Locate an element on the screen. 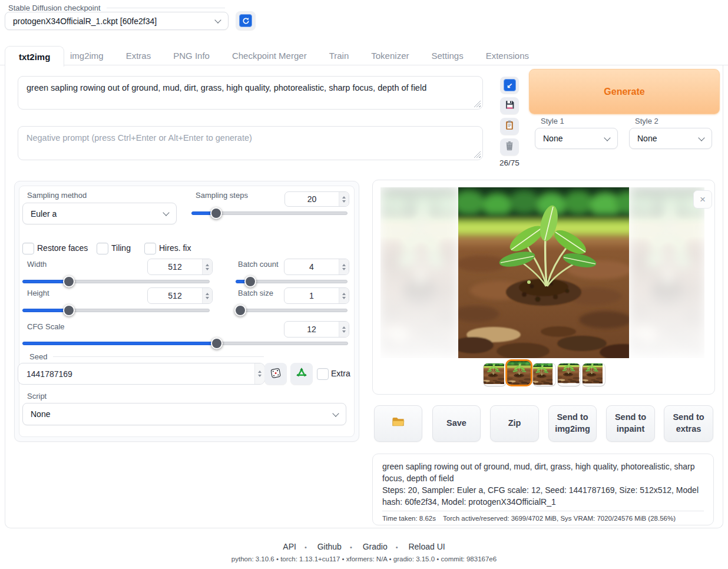  close-icon: × is located at coordinates (703, 200).